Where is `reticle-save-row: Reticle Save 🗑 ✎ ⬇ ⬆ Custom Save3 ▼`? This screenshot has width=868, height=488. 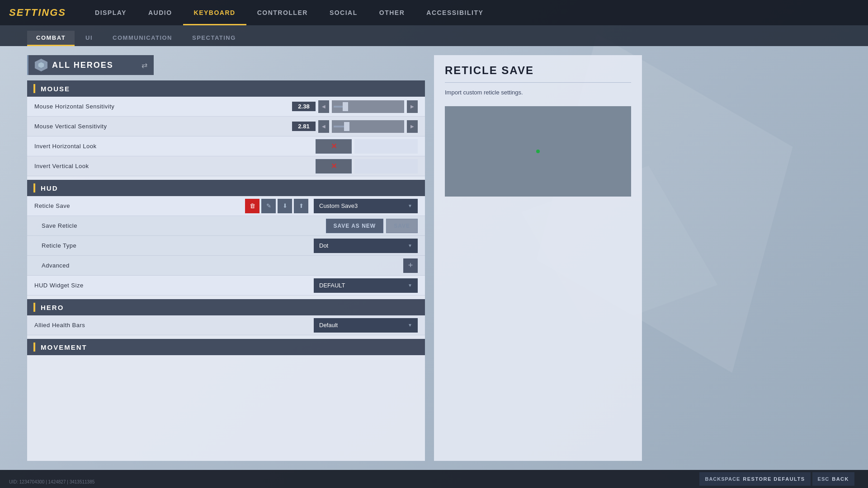
reticle-save-row: Reticle Save 🗑 ✎ ⬇ ⬆ Custom Save3 ▼ is located at coordinates (226, 206).